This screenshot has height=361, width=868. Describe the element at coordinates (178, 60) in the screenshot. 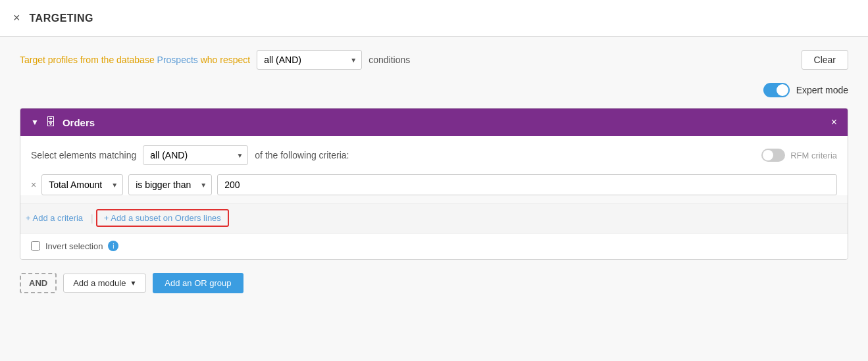

I see `db-name: Prospects` at that location.